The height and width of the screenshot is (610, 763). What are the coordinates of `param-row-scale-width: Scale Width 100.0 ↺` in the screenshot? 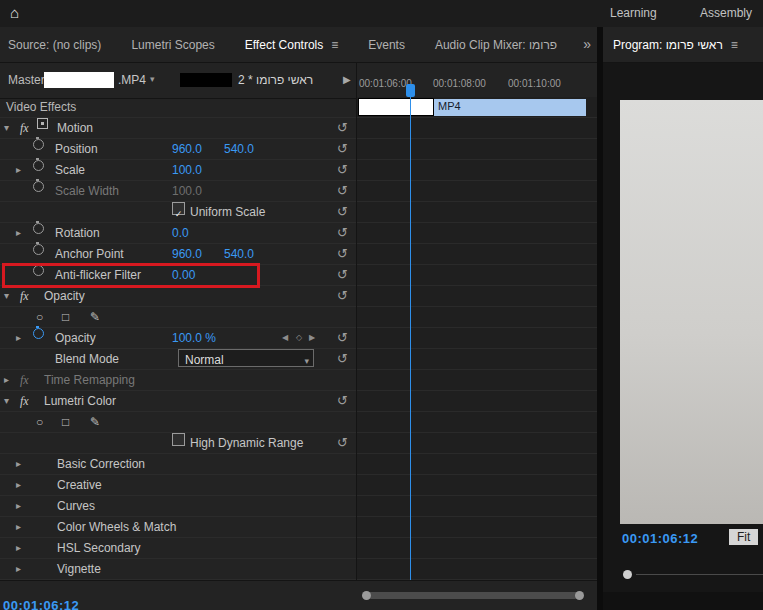 It's located at (178, 192).